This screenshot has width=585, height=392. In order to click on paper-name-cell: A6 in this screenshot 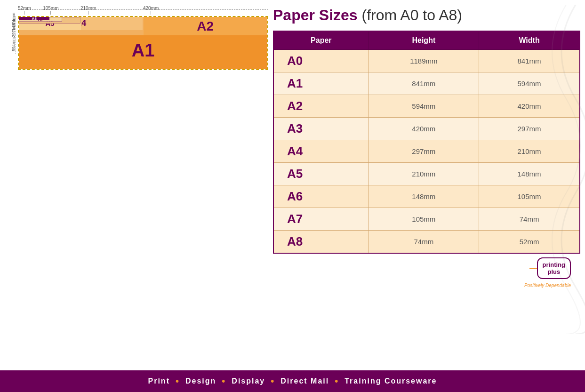, I will do `click(321, 197)`.